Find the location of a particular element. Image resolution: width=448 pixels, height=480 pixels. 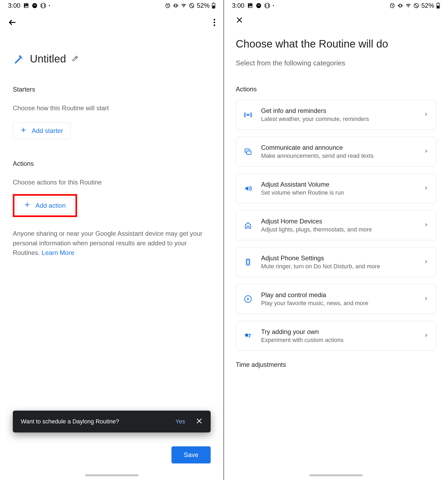

action-card-volume: Adjust Assistant VolumeSet volume when R… is located at coordinates (336, 188).